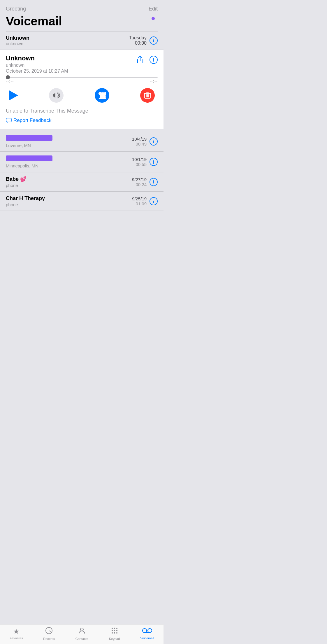  I want to click on info-button-0: i, so click(154, 141).